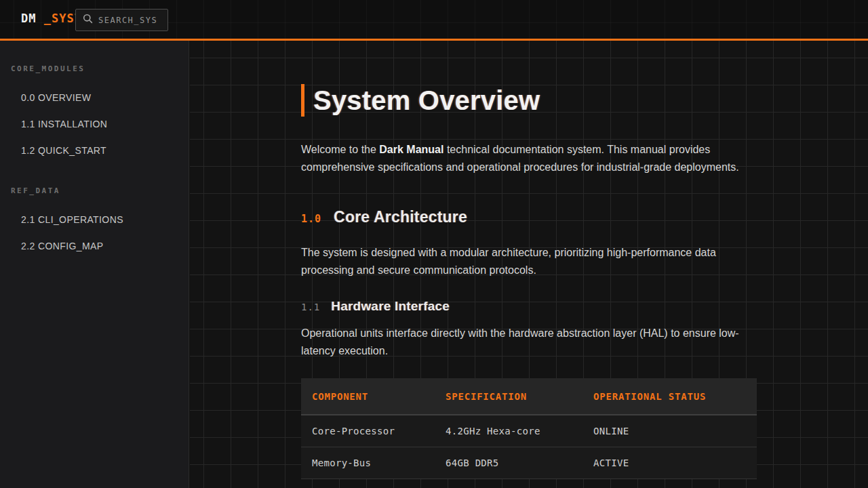 This screenshot has width=868, height=488. What do you see at coordinates (130, 20) in the screenshot?
I see `search-input` at bounding box center [130, 20].